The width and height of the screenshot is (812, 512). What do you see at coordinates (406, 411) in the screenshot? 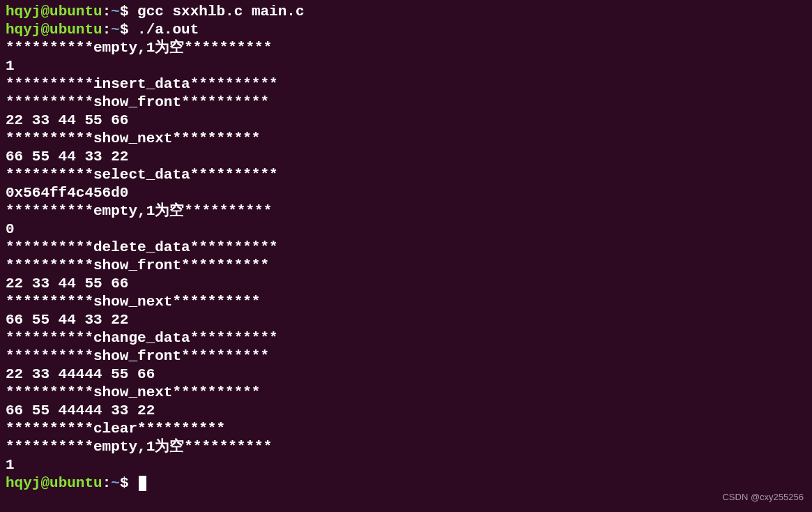
I see `terminal-line: 66 55 44444 33 22` at bounding box center [406, 411].